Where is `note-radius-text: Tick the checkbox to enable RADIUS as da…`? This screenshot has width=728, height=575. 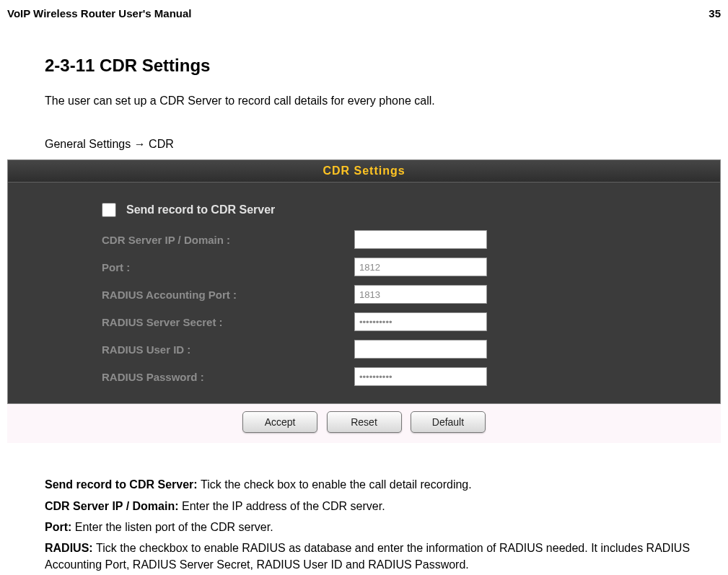 note-radius-text: Tick the checkbox to enable RADIUS as da… is located at coordinates (367, 556).